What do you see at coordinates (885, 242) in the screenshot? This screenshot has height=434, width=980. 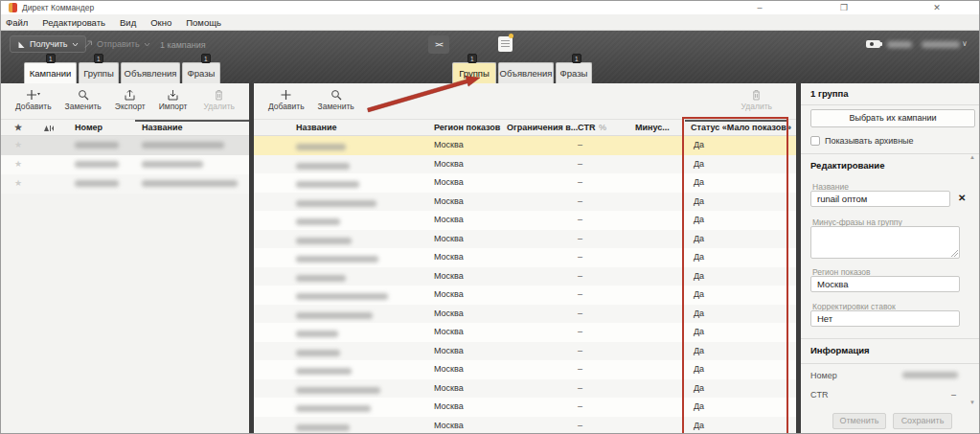 I see `minus-phrases-field` at bounding box center [885, 242].